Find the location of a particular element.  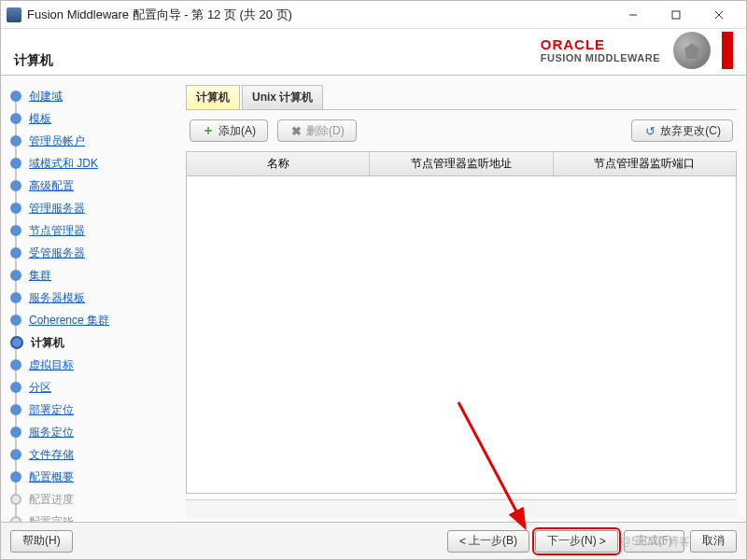

step-label: 域模式和 JDK is located at coordinates (63, 164).